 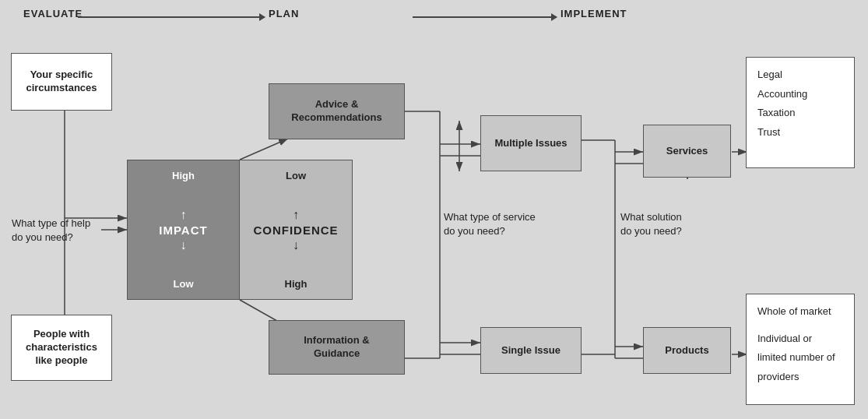 I want to click on confidence-high-label: High, so click(x=296, y=283).